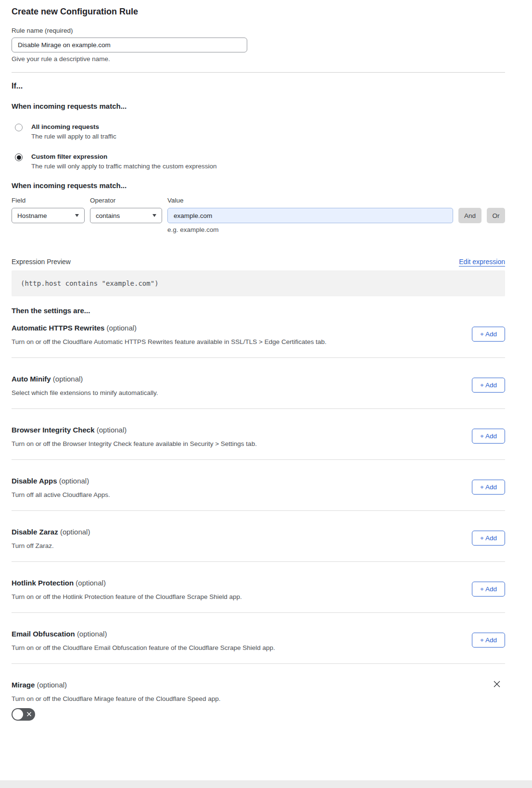 The image size is (532, 788). What do you see at coordinates (43, 634) in the screenshot?
I see `setting-name: Email Obfuscation` at bounding box center [43, 634].